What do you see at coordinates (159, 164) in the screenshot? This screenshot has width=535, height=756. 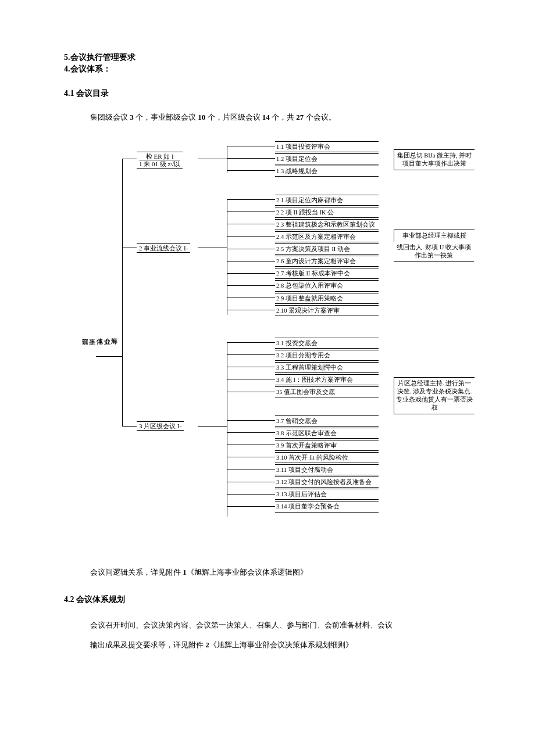 I see `mid-node-1b: 1 来 01 级 z√以` at bounding box center [159, 164].